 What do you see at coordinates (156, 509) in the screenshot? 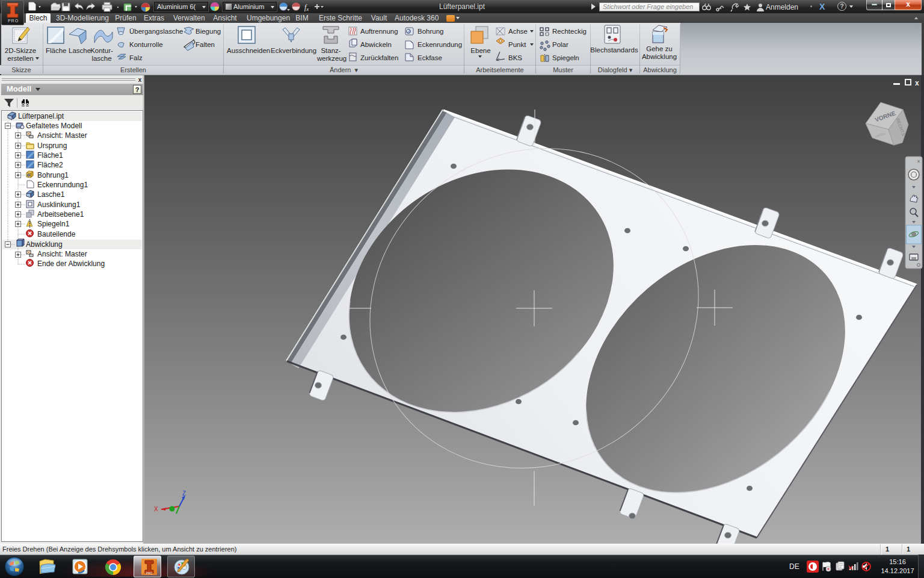
I see `svg-text: X` at bounding box center [156, 509].